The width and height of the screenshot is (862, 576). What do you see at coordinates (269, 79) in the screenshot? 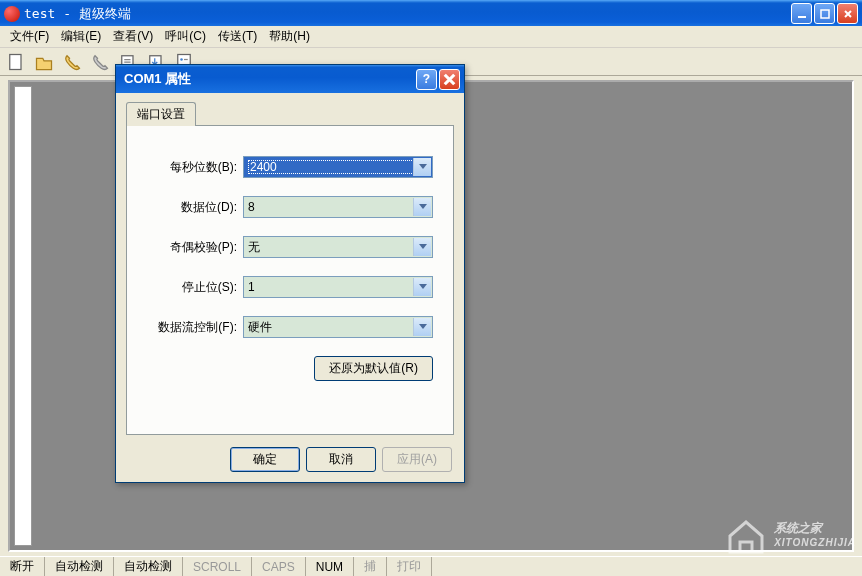
I see `dialog-title: COM1 属性` at bounding box center [269, 79].